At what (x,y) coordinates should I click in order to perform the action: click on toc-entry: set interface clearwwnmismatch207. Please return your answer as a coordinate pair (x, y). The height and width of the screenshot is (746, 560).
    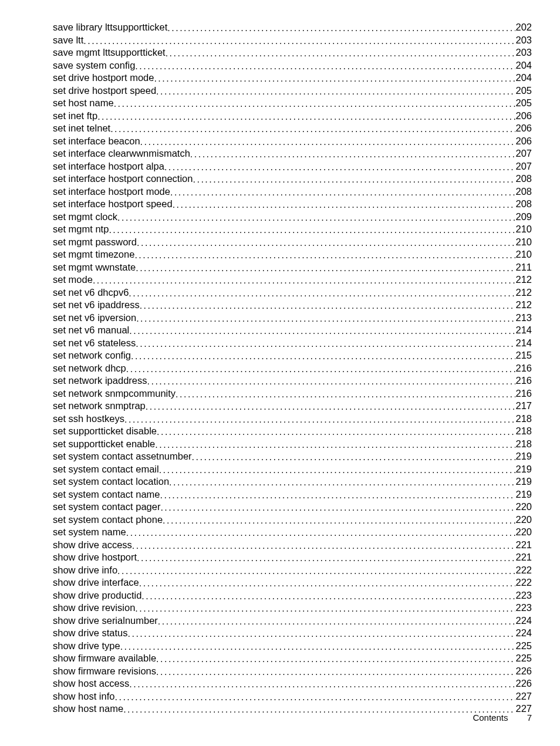
    Looking at the image, I should click on (292, 154).